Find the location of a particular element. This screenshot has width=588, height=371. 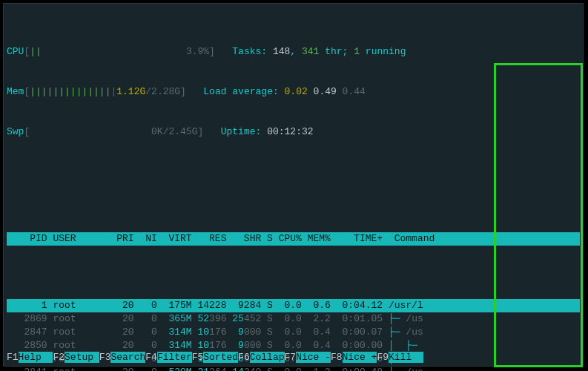

fkey: F8 is located at coordinates (337, 358).